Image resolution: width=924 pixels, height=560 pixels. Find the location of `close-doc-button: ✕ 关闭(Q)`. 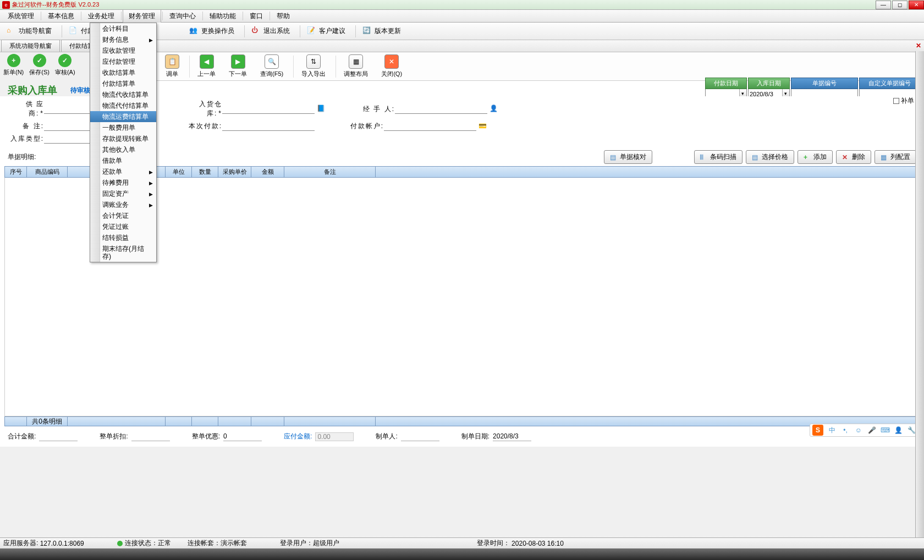

close-doc-button: ✕ 关闭(Q) is located at coordinates (392, 66).